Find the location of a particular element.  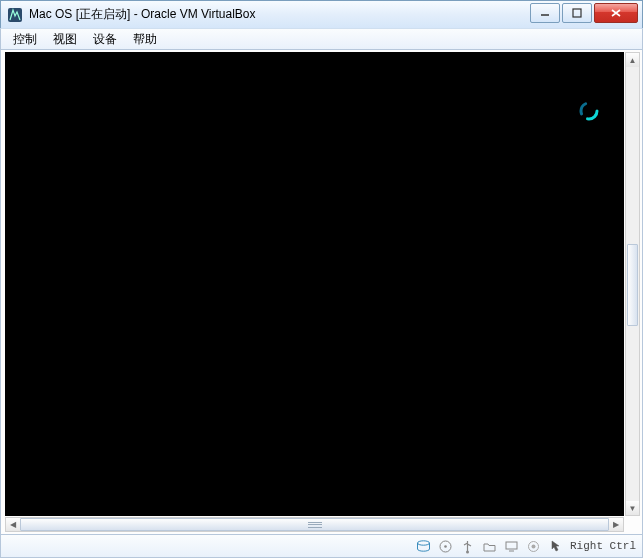

usb-icon is located at coordinates (468, 546).